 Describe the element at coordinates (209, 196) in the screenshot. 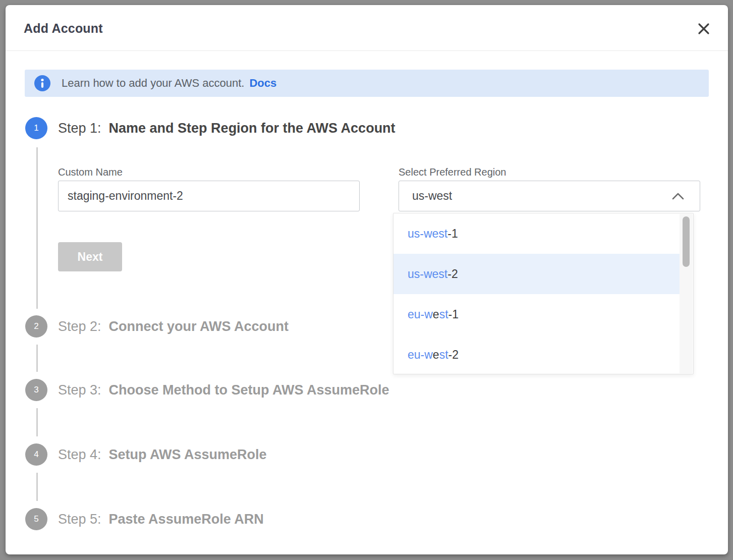

I see `custom-name-input` at that location.